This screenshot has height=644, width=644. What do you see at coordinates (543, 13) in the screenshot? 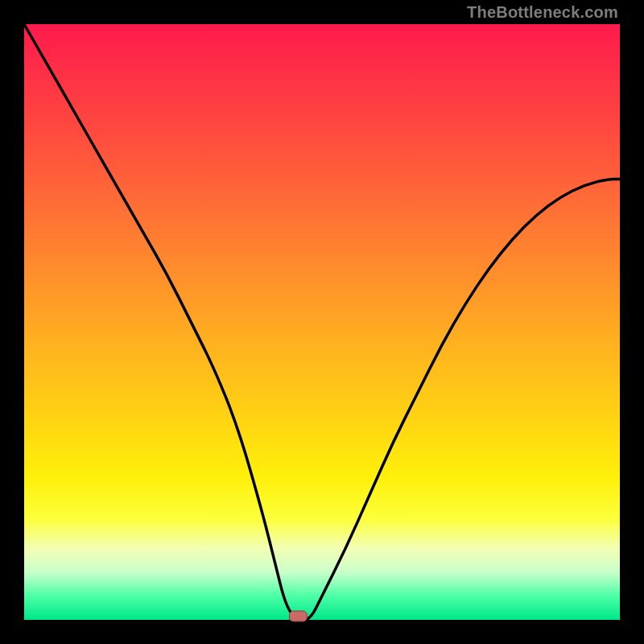
I see `watermark-text: TheBottleneck.com` at bounding box center [543, 13].